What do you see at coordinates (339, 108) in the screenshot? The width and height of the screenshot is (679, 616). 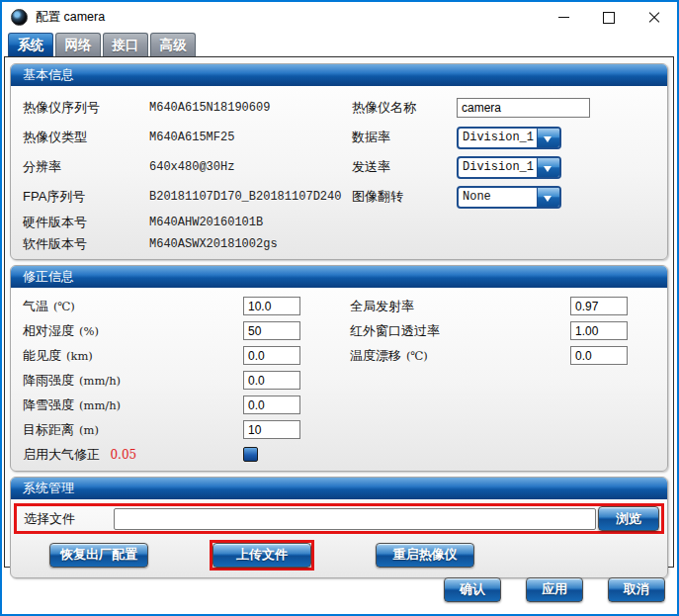 I see `row-serial-number: 热像仪序列号 M640A615N18190609 热像仪名称` at bounding box center [339, 108].